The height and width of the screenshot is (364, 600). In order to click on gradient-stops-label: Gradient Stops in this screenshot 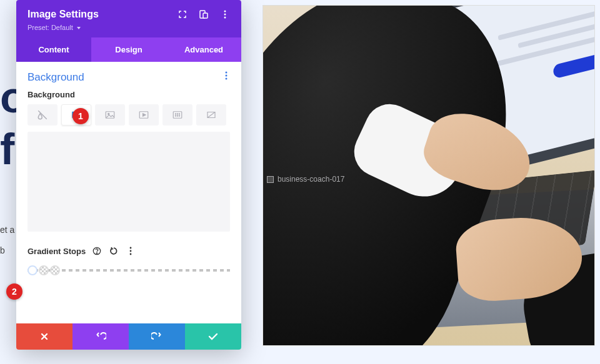, I will do `click(56, 251)`.